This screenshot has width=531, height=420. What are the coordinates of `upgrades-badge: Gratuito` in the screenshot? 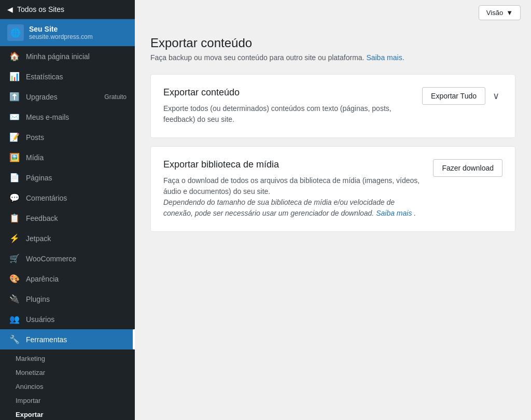 It's located at (115, 97).